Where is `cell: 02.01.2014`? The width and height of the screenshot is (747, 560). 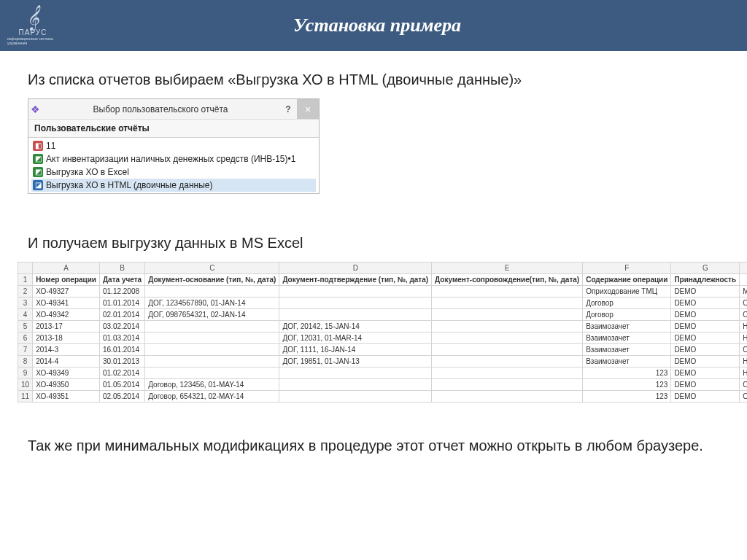
cell: 02.01.2014 is located at coordinates (123, 315).